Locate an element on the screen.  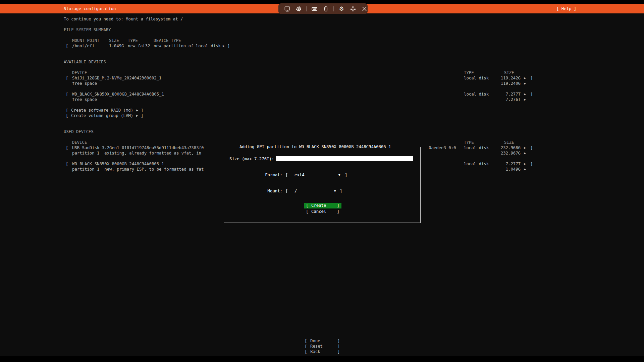
mount-dropdown: [ / ▼ ] is located at coordinates (322, 191).